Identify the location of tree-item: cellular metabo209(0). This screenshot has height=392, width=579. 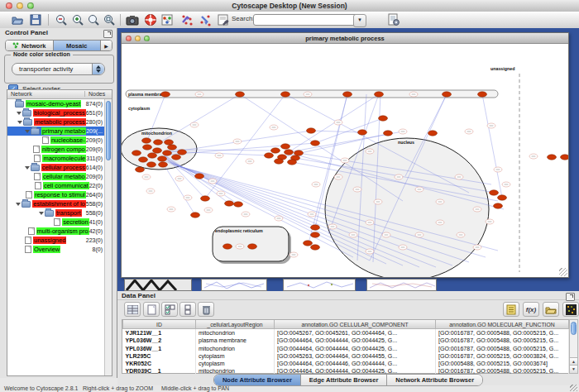
(56, 177).